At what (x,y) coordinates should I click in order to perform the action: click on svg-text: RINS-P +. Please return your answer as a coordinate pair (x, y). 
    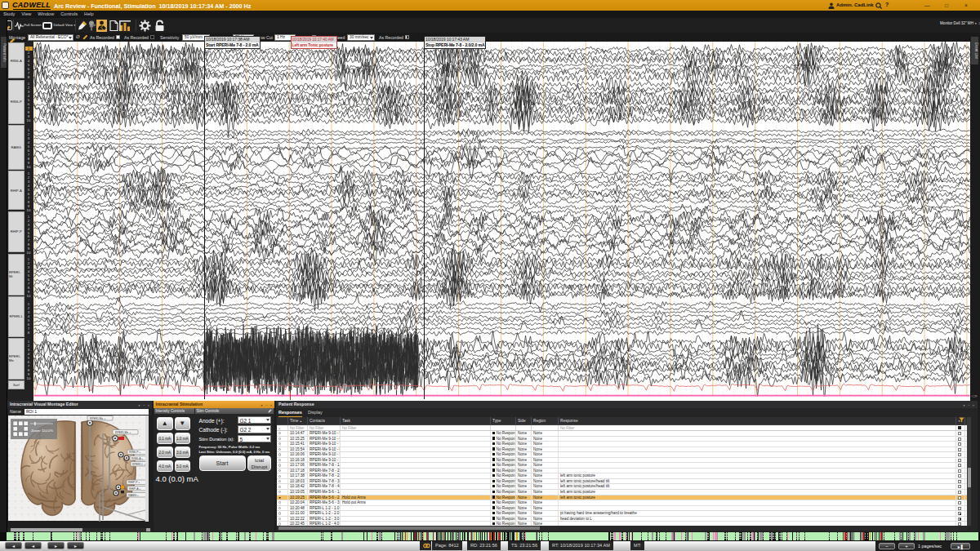
    Looking at the image, I should click on (135, 452).